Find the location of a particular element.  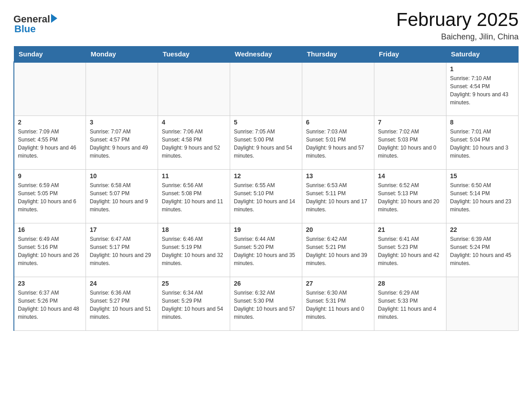

logo: General Blue is located at coordinates (35, 24).